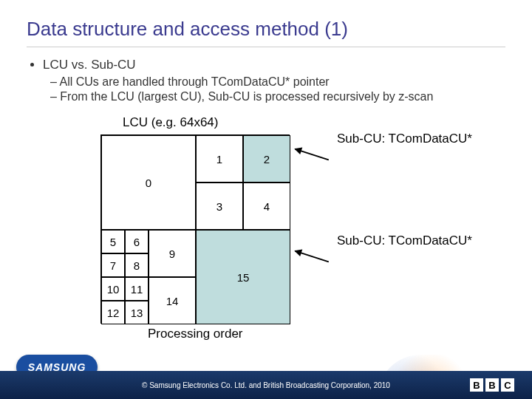 Image resolution: width=532 pixels, height=399 pixels. Describe the element at coordinates (195, 334) in the screenshot. I see `processing-order-label: Processing order` at that location.